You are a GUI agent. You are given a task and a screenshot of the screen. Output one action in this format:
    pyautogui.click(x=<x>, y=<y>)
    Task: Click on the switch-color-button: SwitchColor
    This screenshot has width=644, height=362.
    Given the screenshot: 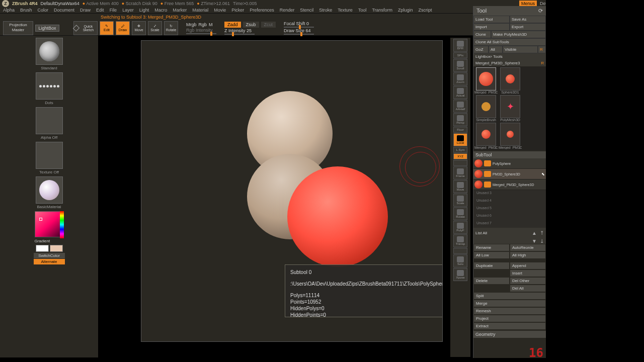 What is the action you would take?
    pyautogui.click(x=49, y=255)
    